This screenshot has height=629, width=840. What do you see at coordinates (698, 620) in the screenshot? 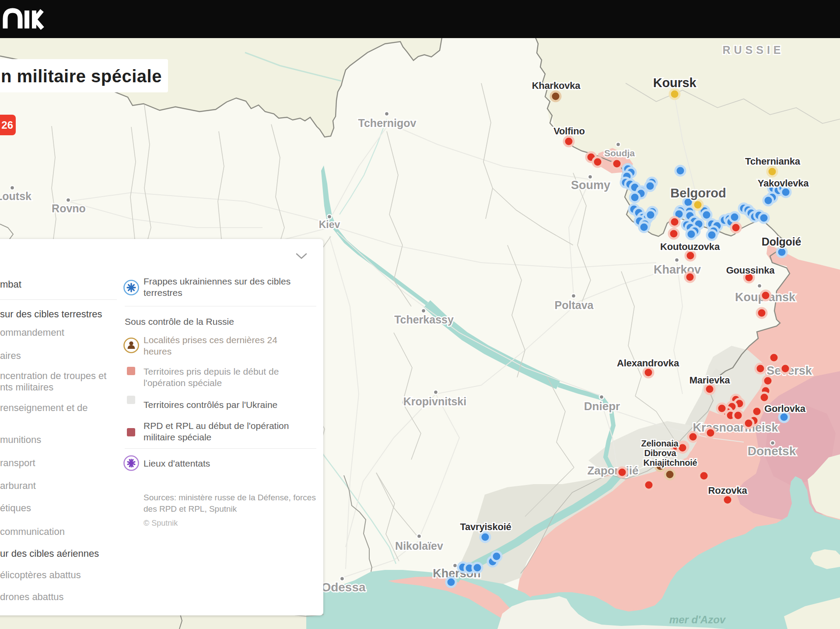
I see `svg-text: mer d'Azov` at bounding box center [698, 620].